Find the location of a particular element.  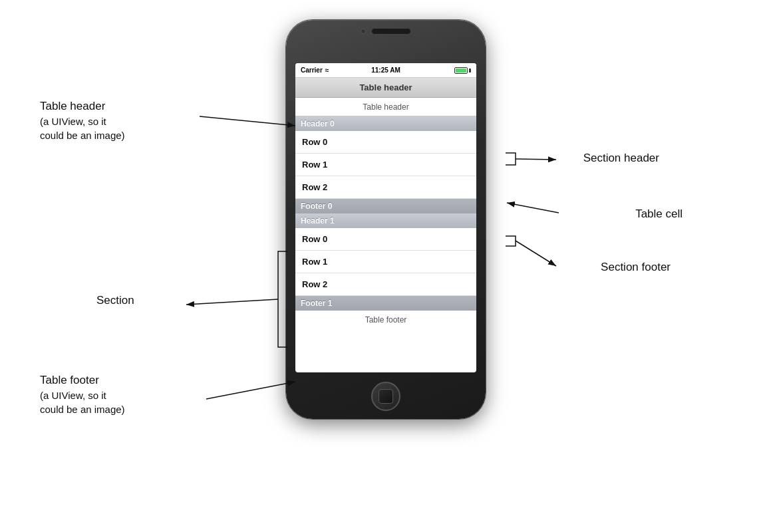

table-footer-annotation: Table footer (a UIView, so it could be a… is located at coordinates (82, 394).